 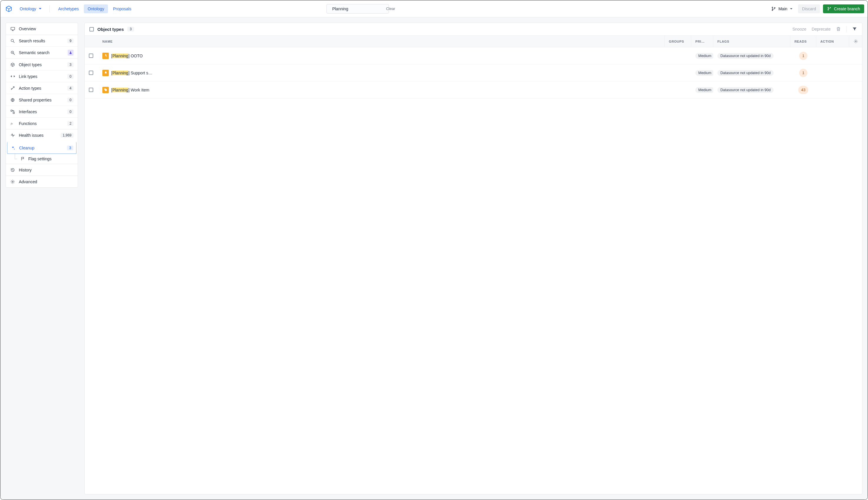 I want to click on trash-icon, so click(x=838, y=29).